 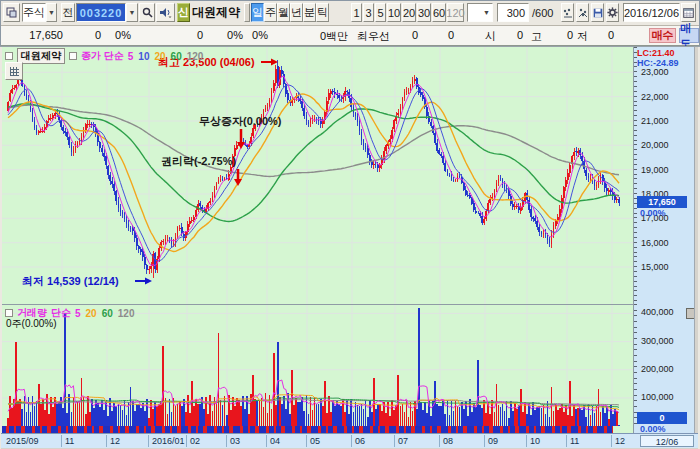 What do you see at coordinates (308, 430) in the screenshot?
I see `candle-minimap-strip` at bounding box center [308, 430].